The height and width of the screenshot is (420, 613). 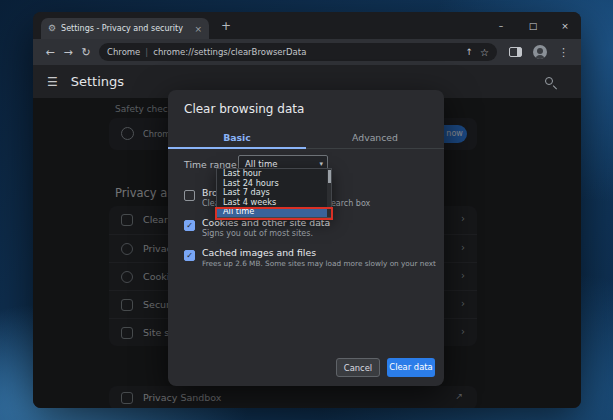 I want to click on checkbox-cookies: ✓, so click(x=190, y=226).